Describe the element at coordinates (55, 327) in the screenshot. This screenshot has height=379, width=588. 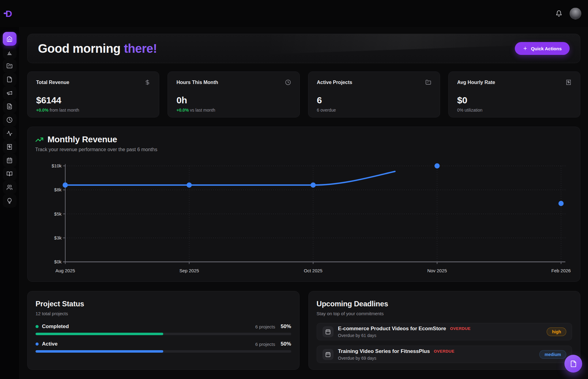
I see `status-label: Completed` at that location.